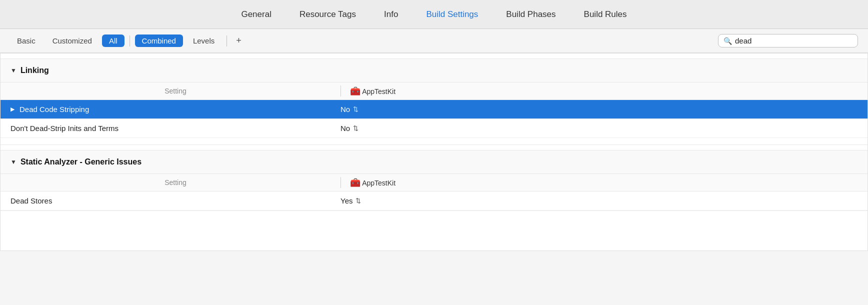 Image resolution: width=868 pixels, height=305 pixels. I want to click on filter-divider, so click(130, 41).